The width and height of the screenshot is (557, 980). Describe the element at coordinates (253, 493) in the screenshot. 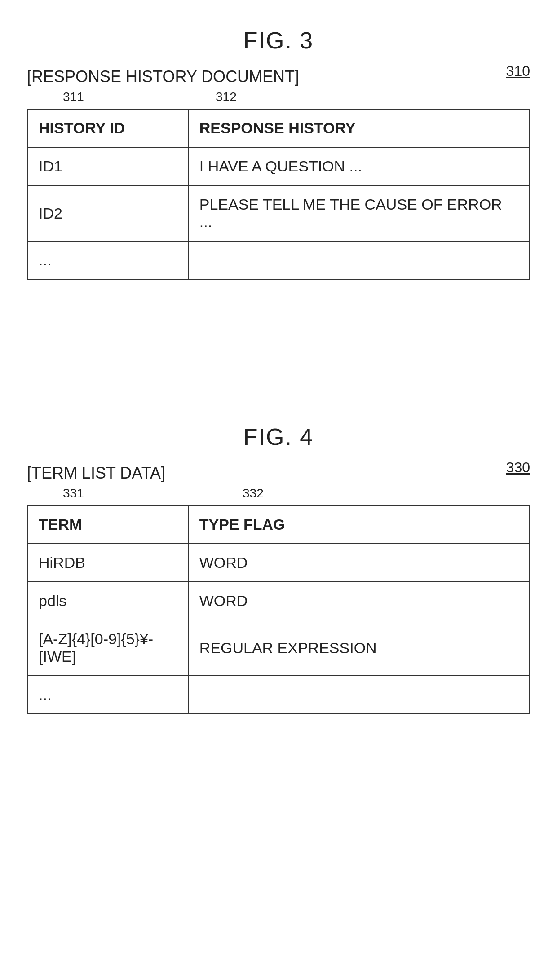

I see `fig4-ann-332: 332` at that location.